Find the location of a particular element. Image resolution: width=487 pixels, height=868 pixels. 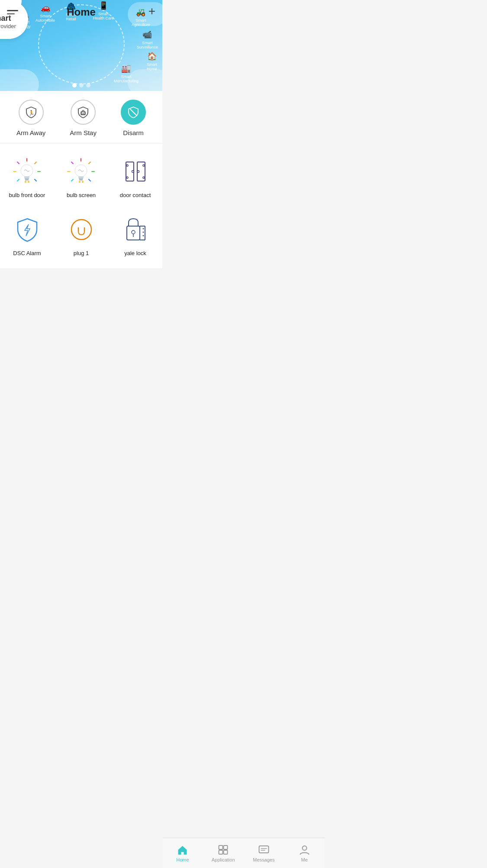

arm-stay-icon-circle is located at coordinates (83, 112).